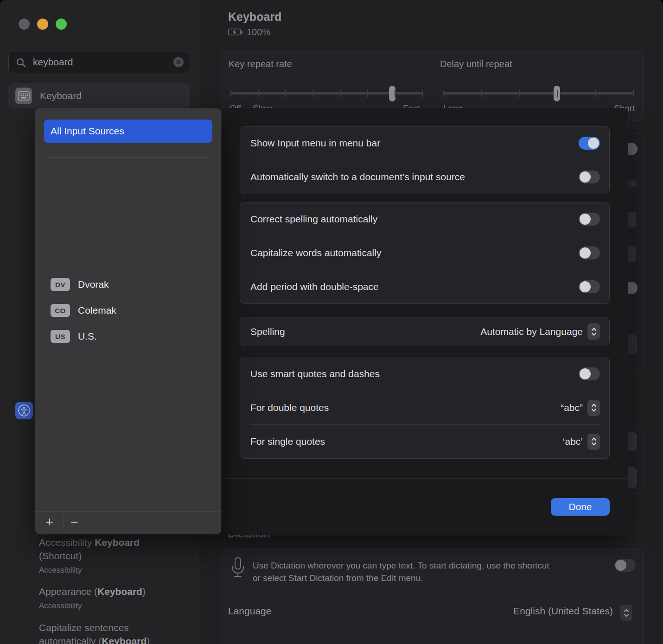 This screenshot has width=663, height=644. What do you see at coordinates (60, 336) in the screenshot?
I see `us-badge: US` at bounding box center [60, 336].